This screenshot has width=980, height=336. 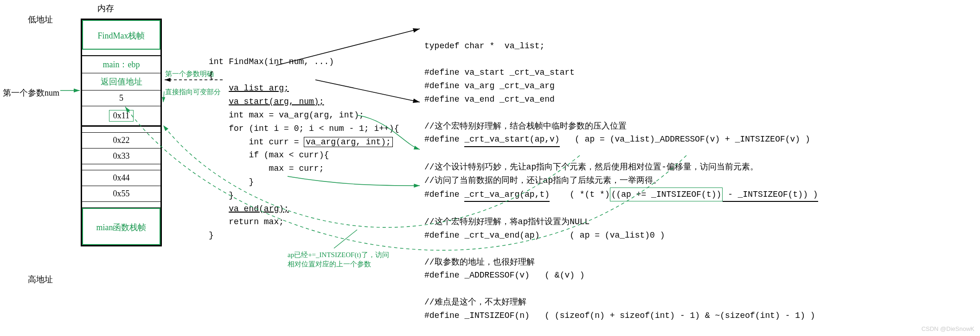 I want to click on c5: //取参数的地址，也很好理解, so click(x=480, y=262).